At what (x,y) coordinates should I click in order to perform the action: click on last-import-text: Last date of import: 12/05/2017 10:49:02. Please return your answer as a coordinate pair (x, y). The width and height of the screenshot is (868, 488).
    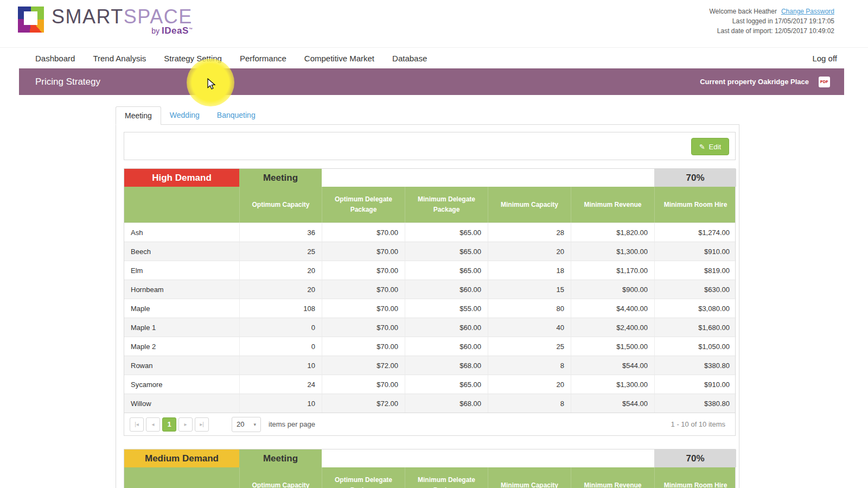
    Looking at the image, I should click on (771, 31).